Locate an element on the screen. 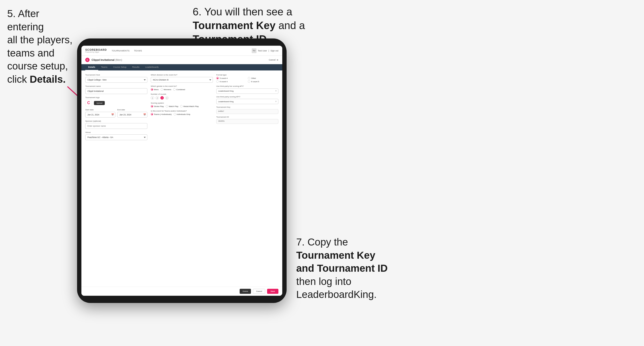  teams-plus-radio is located at coordinates (152, 114).